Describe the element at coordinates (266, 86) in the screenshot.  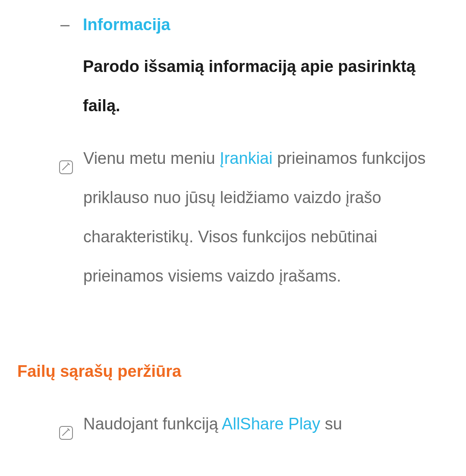
I see `item-description: Parodo išsamią informaciją apie pasirink…` at that location.